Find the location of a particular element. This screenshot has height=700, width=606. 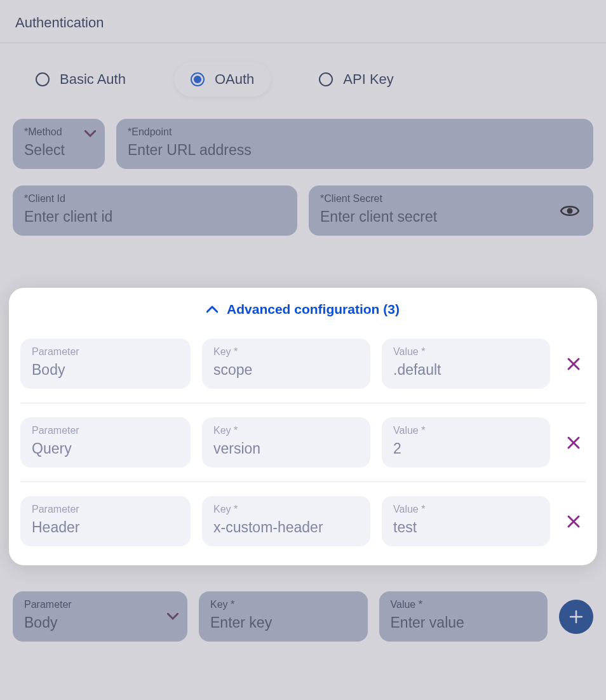

advanced-config-title: Advanced configuration (3) is located at coordinates (313, 309).